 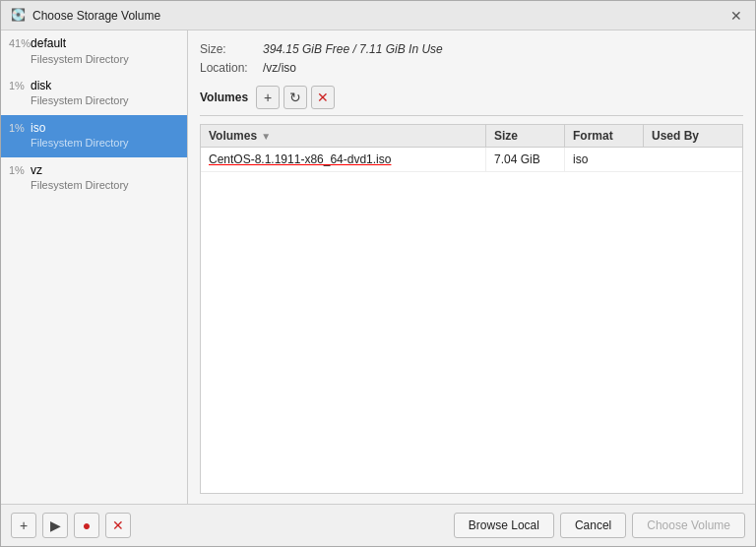 I want to click on sidebar-item-name: vz, so click(x=80, y=171).